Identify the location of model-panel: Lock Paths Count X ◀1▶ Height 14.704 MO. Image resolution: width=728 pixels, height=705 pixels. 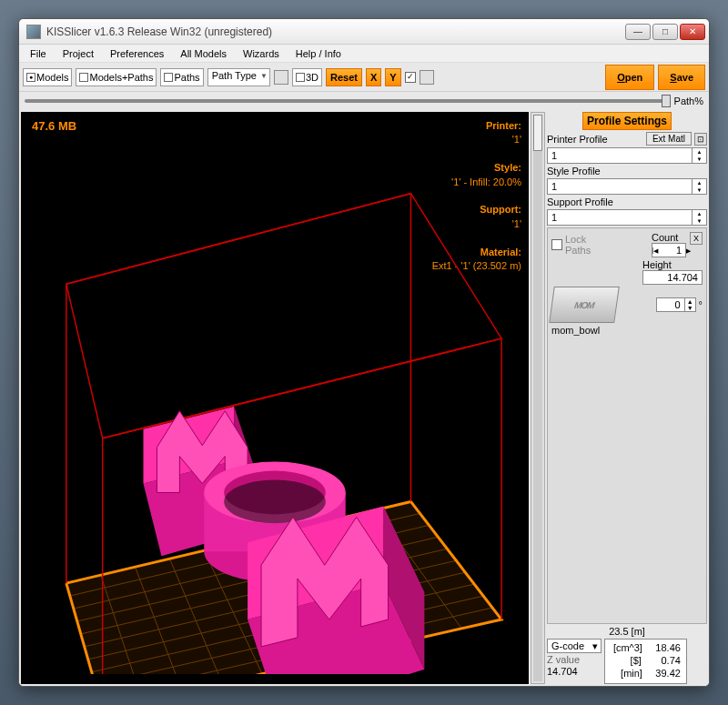
(627, 426).